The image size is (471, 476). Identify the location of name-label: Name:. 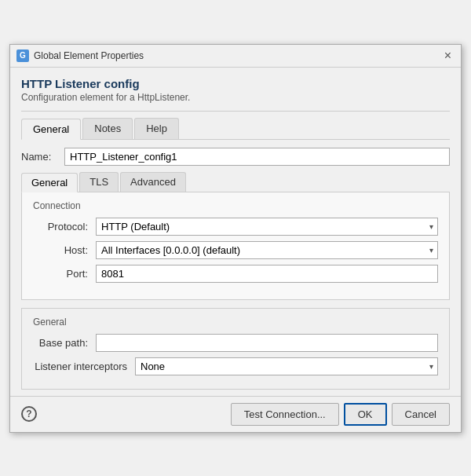
(42, 157).